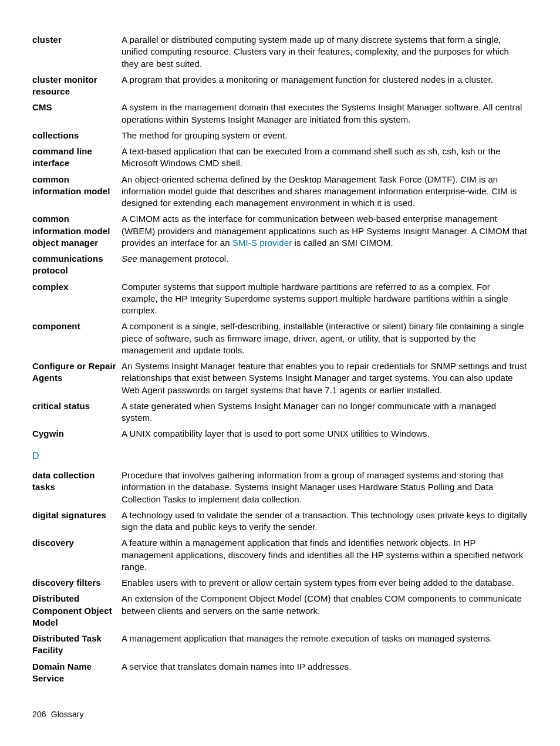 This screenshot has width=560, height=746. I want to click on definition: A CIMOM acts as the interface for commun…, so click(325, 231).